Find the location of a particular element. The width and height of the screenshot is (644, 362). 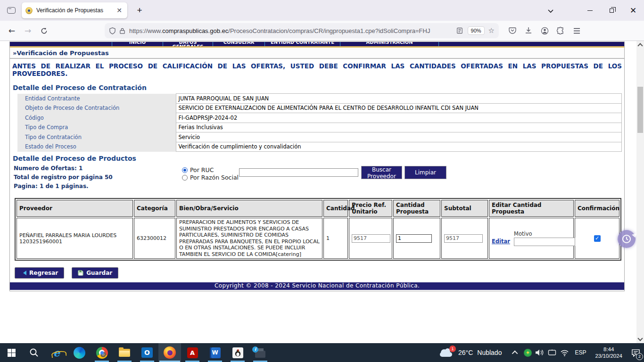

subtotal-input is located at coordinates (463, 239).